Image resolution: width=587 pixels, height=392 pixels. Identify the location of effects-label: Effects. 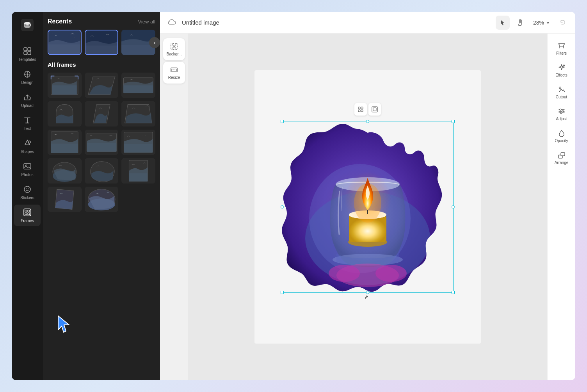
(561, 75).